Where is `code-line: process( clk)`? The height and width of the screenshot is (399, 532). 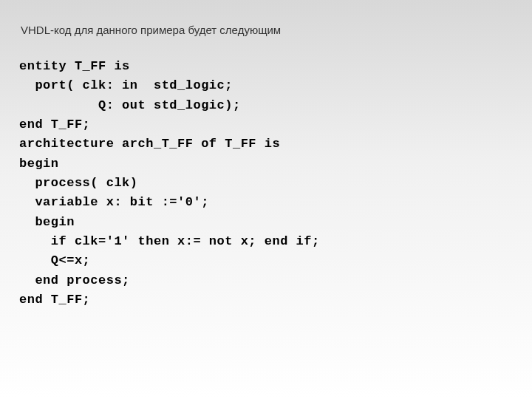 code-line: process( clk) is located at coordinates (78, 183).